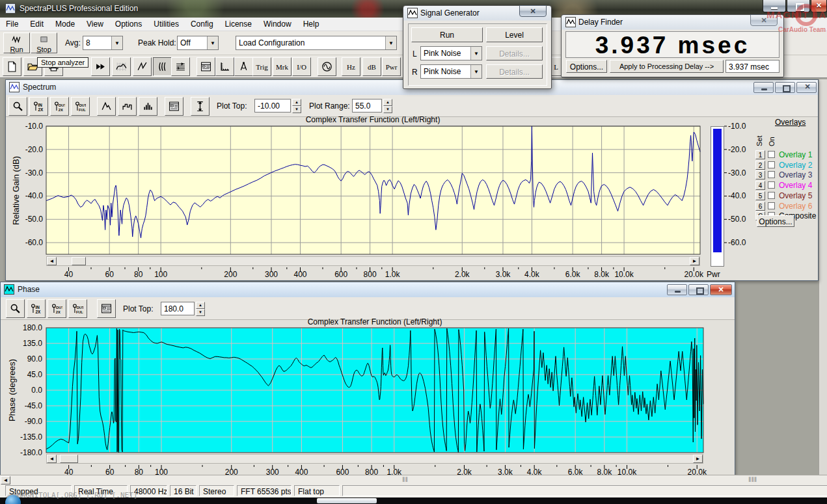 Image resolution: width=827 pixels, height=504 pixels. Describe the element at coordinates (316, 43) in the screenshot. I see `load-configuration-select: Load Configuration ▼` at that location.